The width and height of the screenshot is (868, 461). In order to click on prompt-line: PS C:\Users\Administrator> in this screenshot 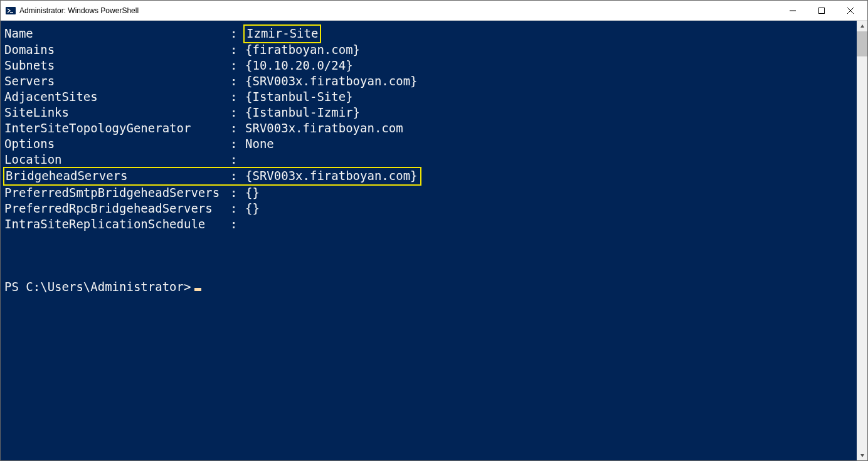, I will do `click(430, 287)`.